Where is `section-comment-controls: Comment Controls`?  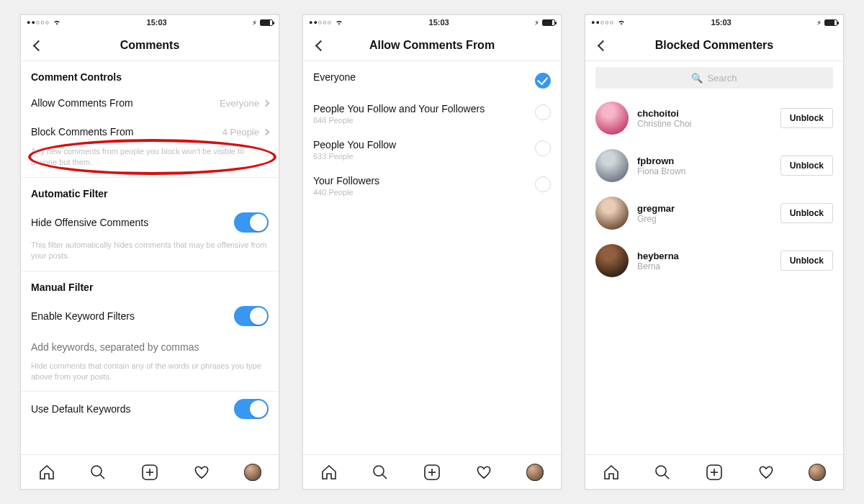
section-comment-controls: Comment Controls is located at coordinates (150, 75).